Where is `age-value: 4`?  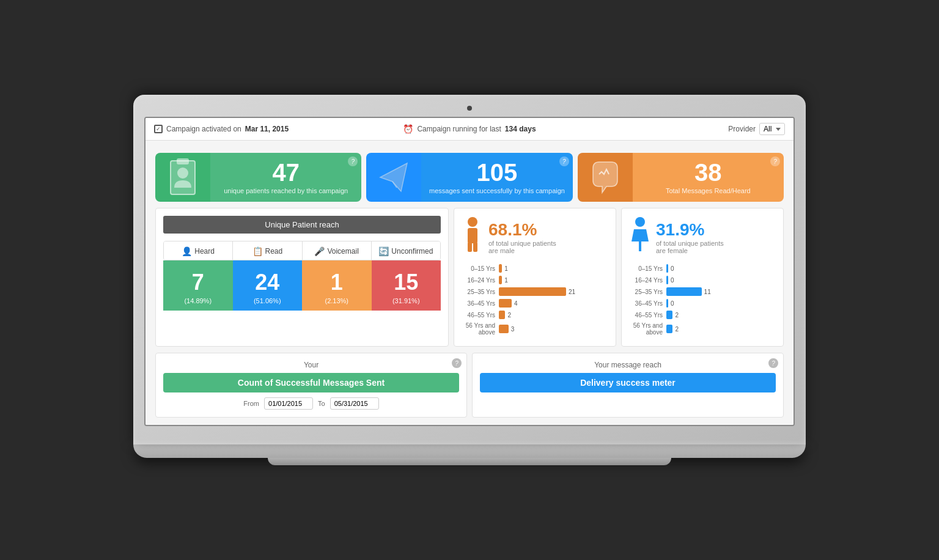
age-value: 4 is located at coordinates (516, 303).